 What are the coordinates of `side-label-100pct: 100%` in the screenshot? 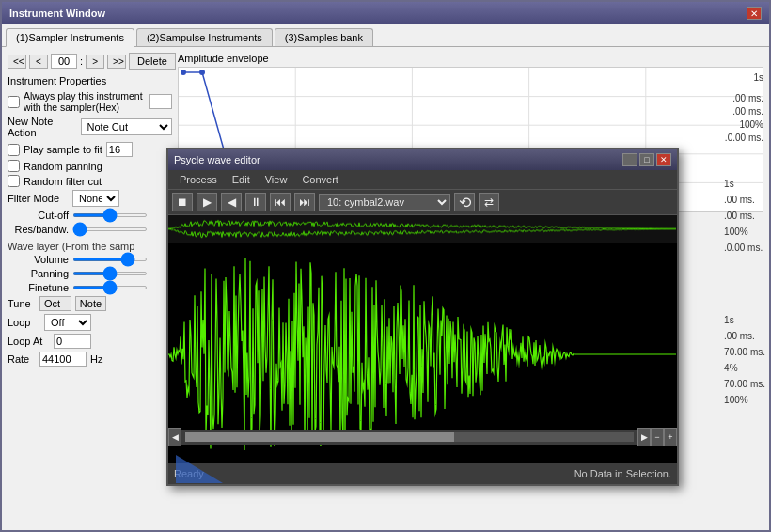 It's located at (745, 231).